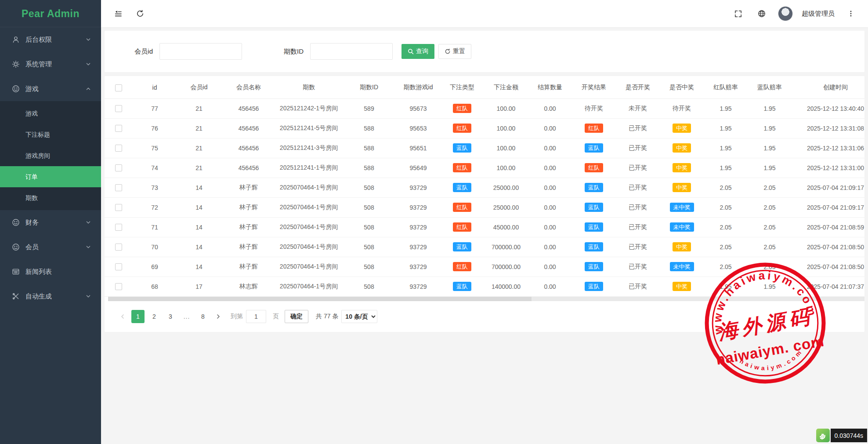  I want to click on cell-draw_status: 未开奖, so click(638, 108).